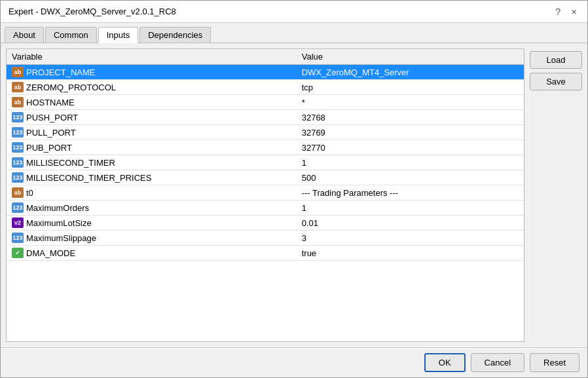 This screenshot has height=378, width=588. I want to click on table-row: abt0--- Trading Parameters ---, so click(265, 193).